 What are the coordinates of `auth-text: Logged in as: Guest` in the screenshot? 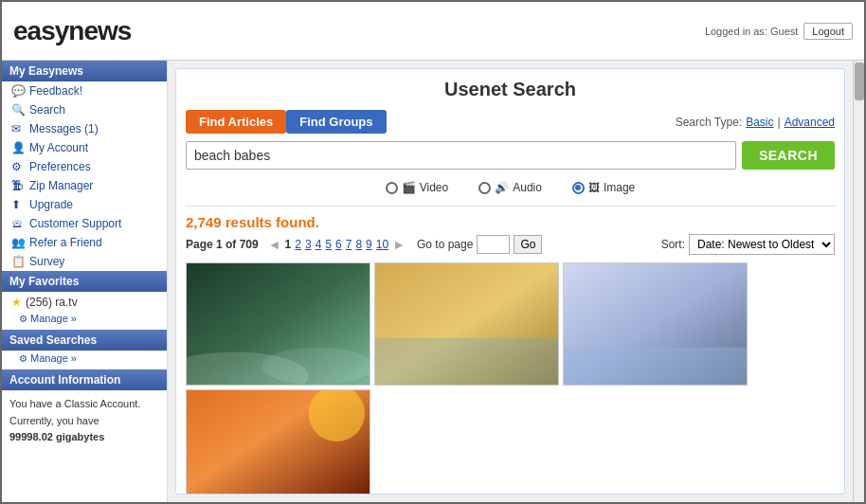 It's located at (751, 31).